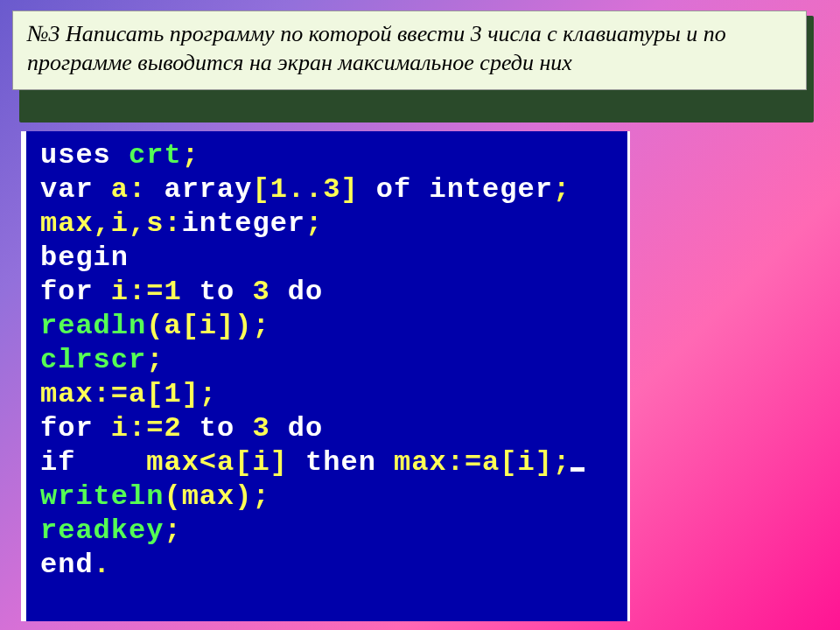 This screenshot has height=630, width=840. What do you see at coordinates (329, 224) in the screenshot?
I see `code-line-3: max,i,s:integer;` at bounding box center [329, 224].